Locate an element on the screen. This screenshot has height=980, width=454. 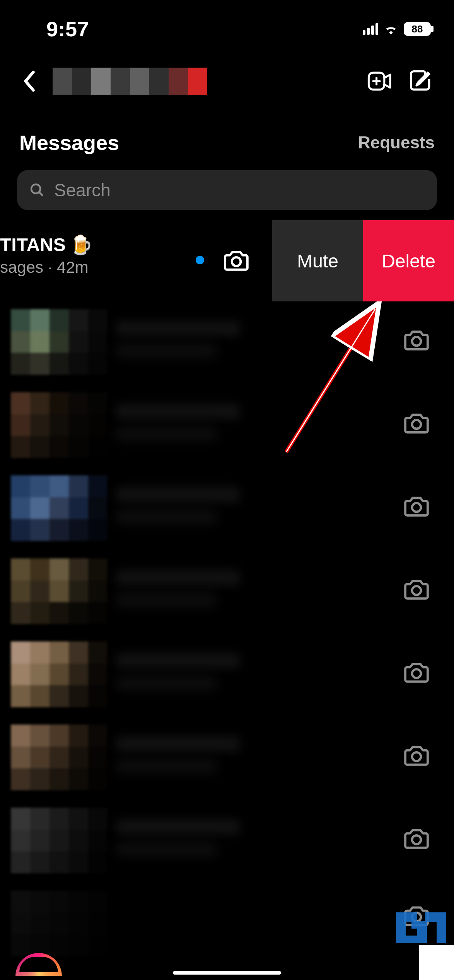
status-time: 9:57 is located at coordinates (68, 29).